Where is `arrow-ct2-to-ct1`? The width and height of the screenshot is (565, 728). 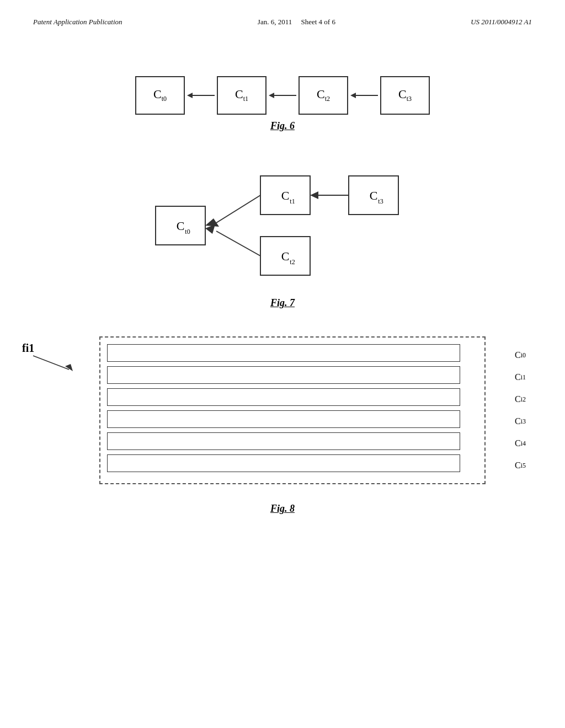
arrow-ct2-to-ct1 is located at coordinates (282, 95).